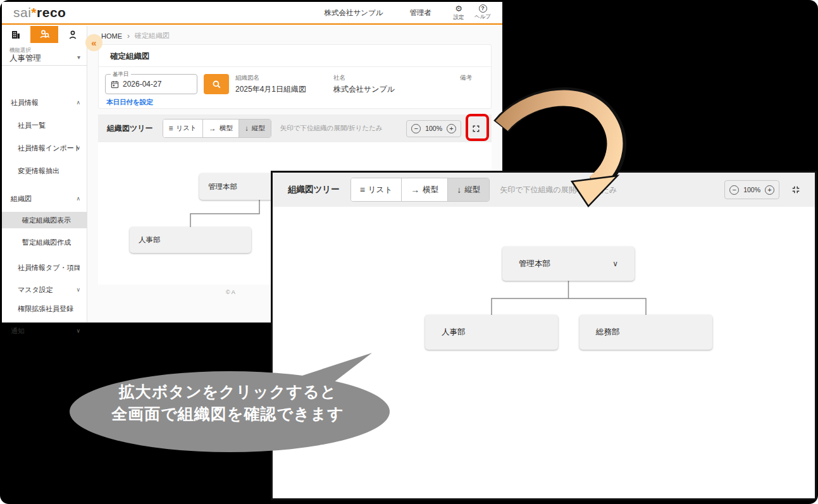 The image size is (818, 504). I want to click on sidebar-divider, so click(44, 66).